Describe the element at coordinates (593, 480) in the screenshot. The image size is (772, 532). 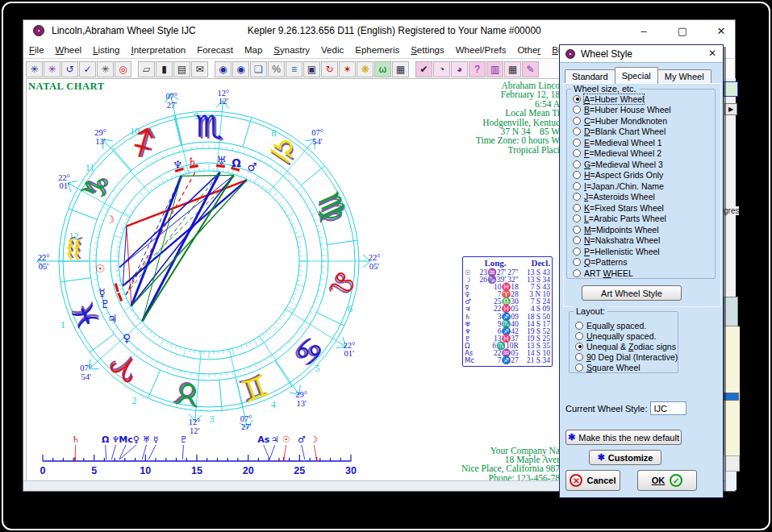
I see `cancel-button: ✕Cancel` at that location.